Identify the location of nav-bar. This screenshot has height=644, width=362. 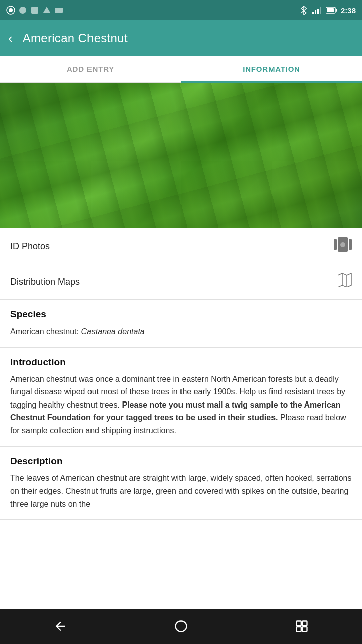
(181, 626).